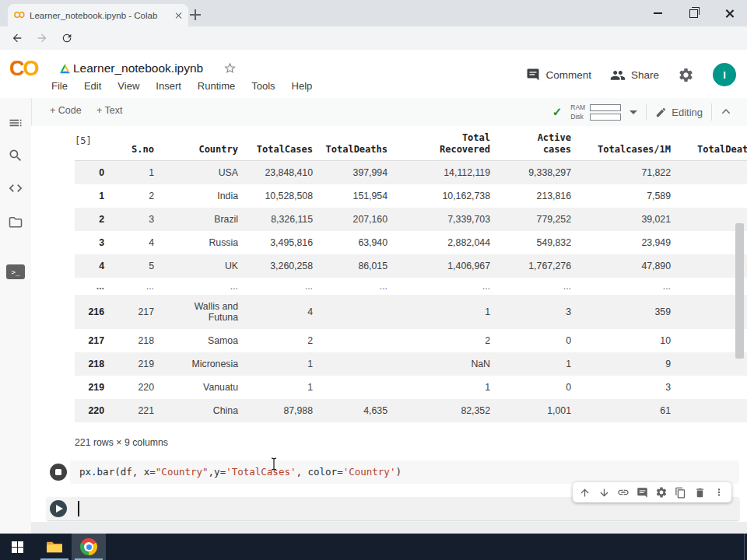 The height and width of the screenshot is (560, 747). What do you see at coordinates (652, 492) in the screenshot?
I see `cell-toolbar` at bounding box center [652, 492].